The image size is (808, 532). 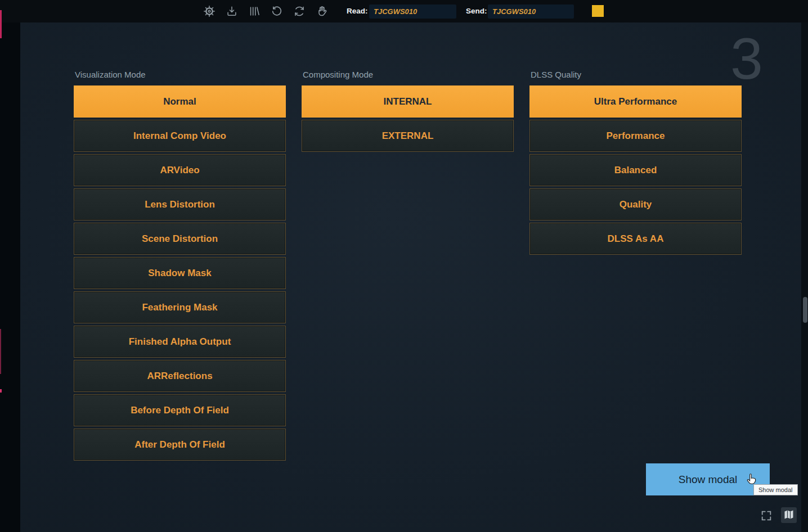 What do you see at coordinates (413, 11) in the screenshot?
I see `read-input` at bounding box center [413, 11].